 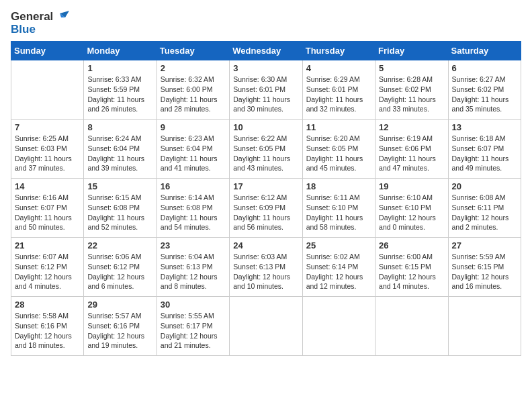 I want to click on logo-general: General, so click(x=32, y=17).